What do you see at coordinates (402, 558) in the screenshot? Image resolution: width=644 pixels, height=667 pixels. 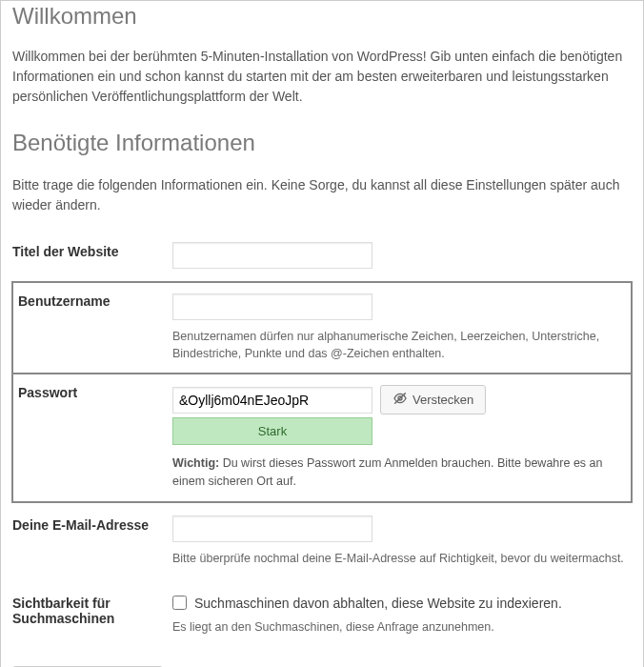 I see `email-hint: Bitte überprüfe nochmal deine E-Mail-Adr…` at bounding box center [402, 558].